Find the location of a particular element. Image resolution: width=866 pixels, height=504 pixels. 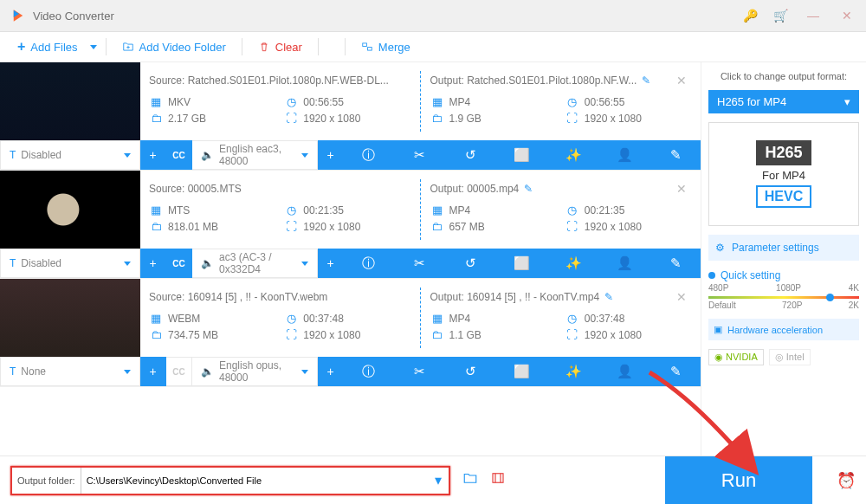

q-4k: 4K is located at coordinates (854, 288).